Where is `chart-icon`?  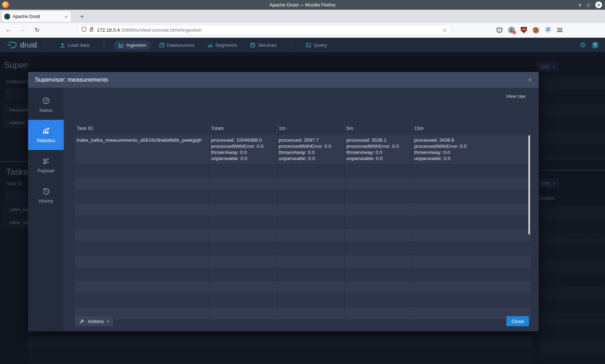
chart-icon is located at coordinates (46, 131).